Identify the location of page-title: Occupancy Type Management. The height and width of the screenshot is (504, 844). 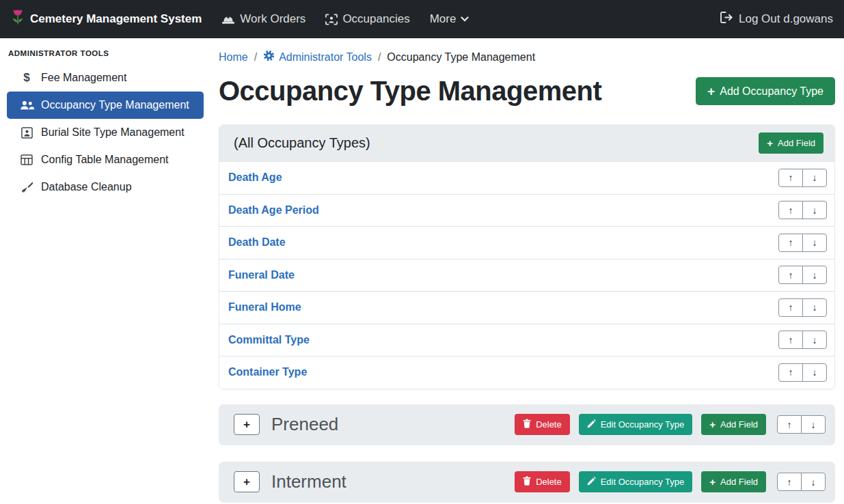
(410, 92).